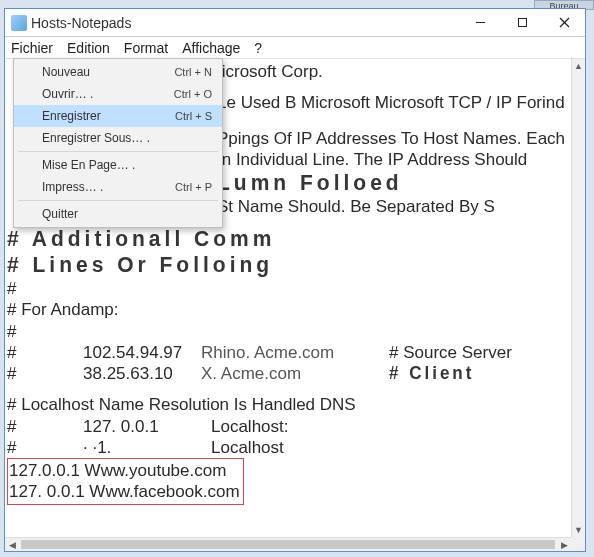  What do you see at coordinates (88, 165) in the screenshot?
I see `menu-item-label: Mise En Page… .` at bounding box center [88, 165].